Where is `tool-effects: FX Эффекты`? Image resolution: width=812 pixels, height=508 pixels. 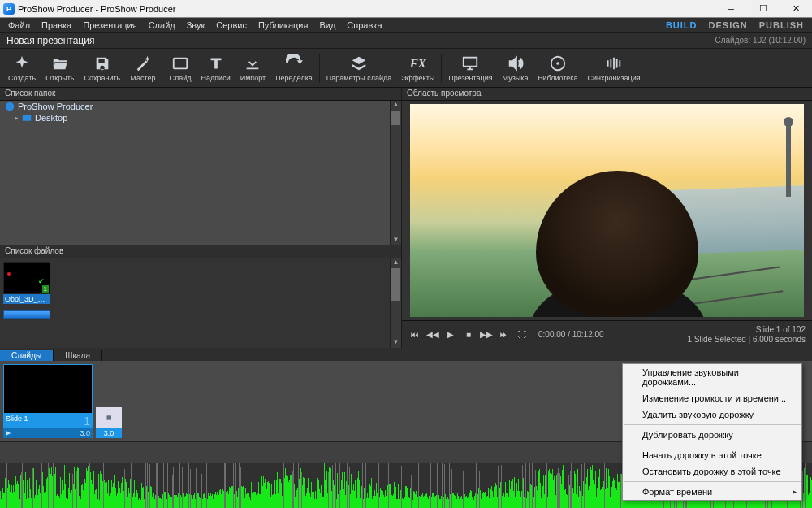 tool-effects: FX Эффекты is located at coordinates (417, 68).